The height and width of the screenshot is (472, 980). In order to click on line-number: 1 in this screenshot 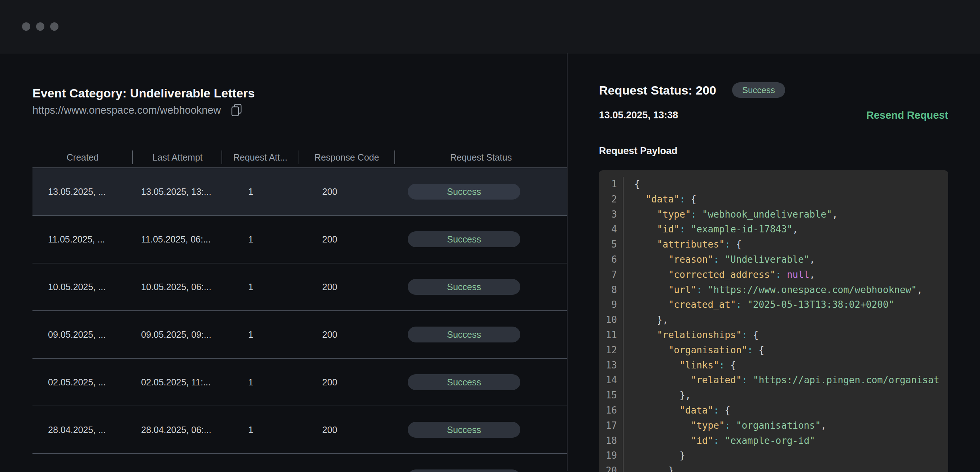, I will do `click(611, 184)`.